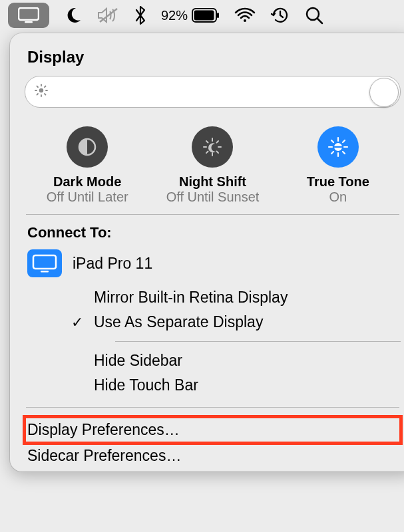 This screenshot has width=404, height=532. I want to click on display-icon, so click(29, 15).